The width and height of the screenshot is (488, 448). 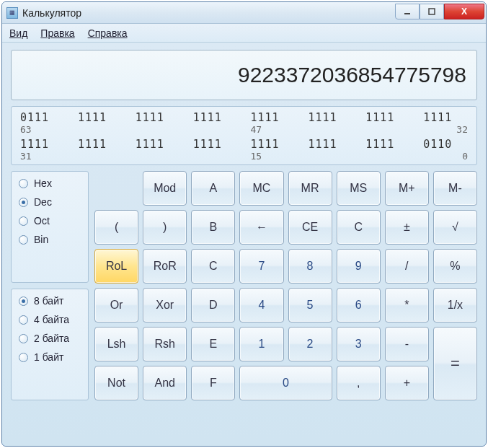 I want to click on key-b: B, so click(x=213, y=227).